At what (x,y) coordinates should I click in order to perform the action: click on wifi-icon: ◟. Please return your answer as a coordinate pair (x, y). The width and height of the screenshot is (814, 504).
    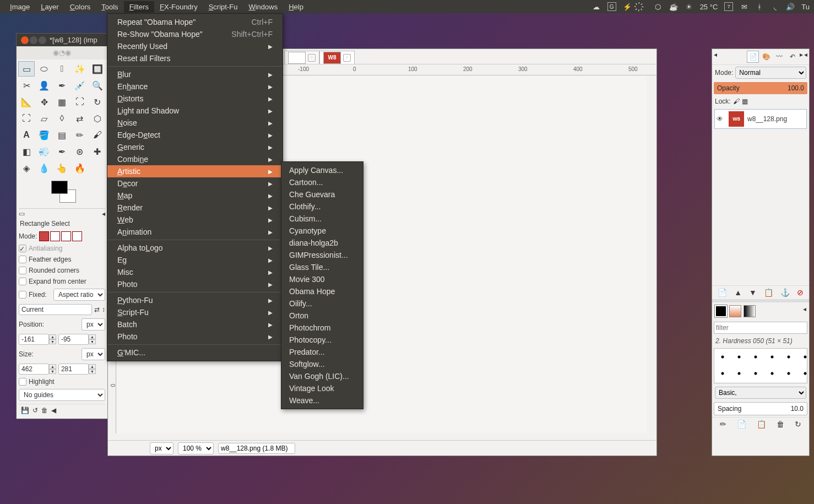
    Looking at the image, I should click on (775, 7).